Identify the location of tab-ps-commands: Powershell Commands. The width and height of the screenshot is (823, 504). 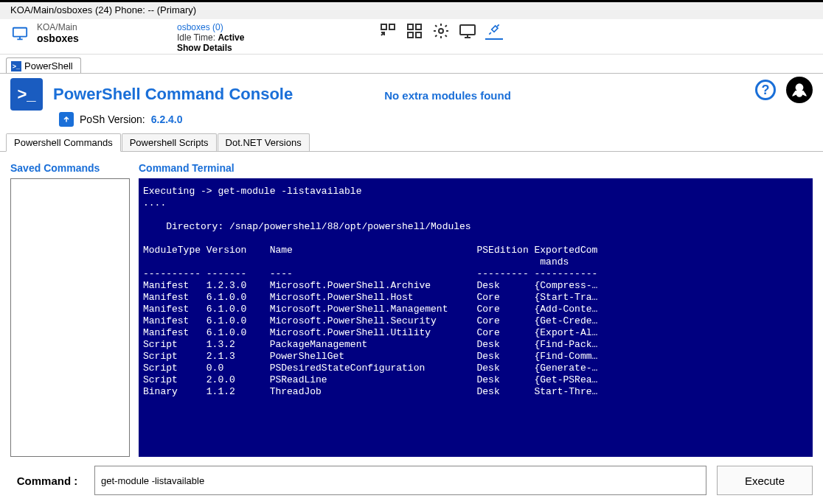
(63, 143).